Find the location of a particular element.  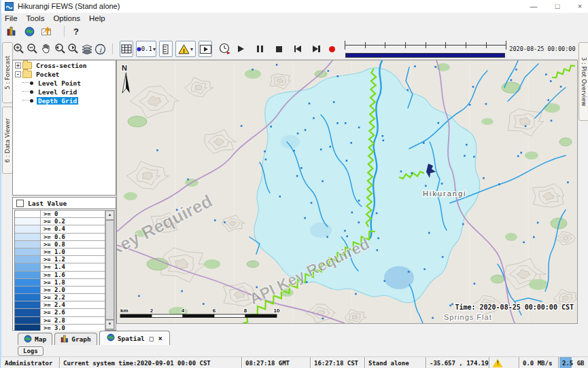

tab-plot-overview: 3 : Plot Overview is located at coordinates (583, 81).